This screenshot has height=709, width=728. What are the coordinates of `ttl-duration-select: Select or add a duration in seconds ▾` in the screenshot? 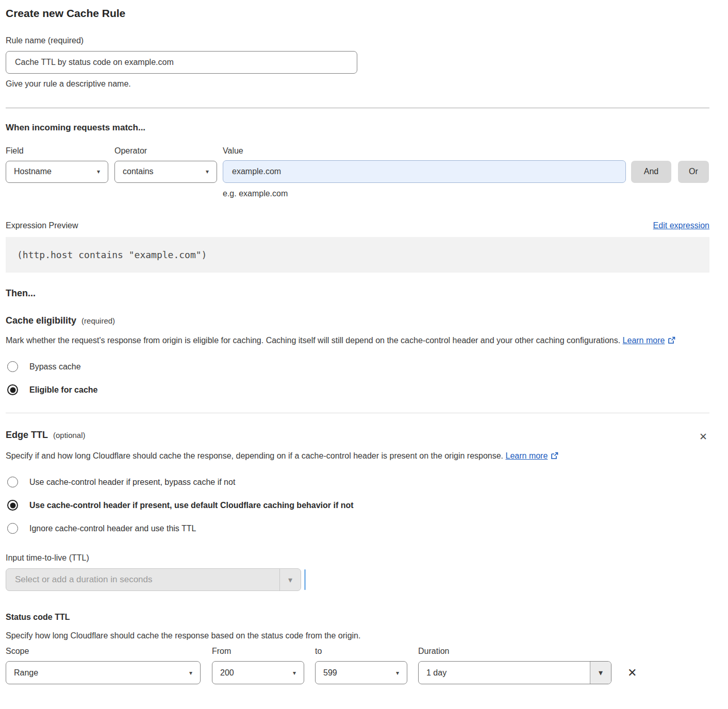 It's located at (154, 580).